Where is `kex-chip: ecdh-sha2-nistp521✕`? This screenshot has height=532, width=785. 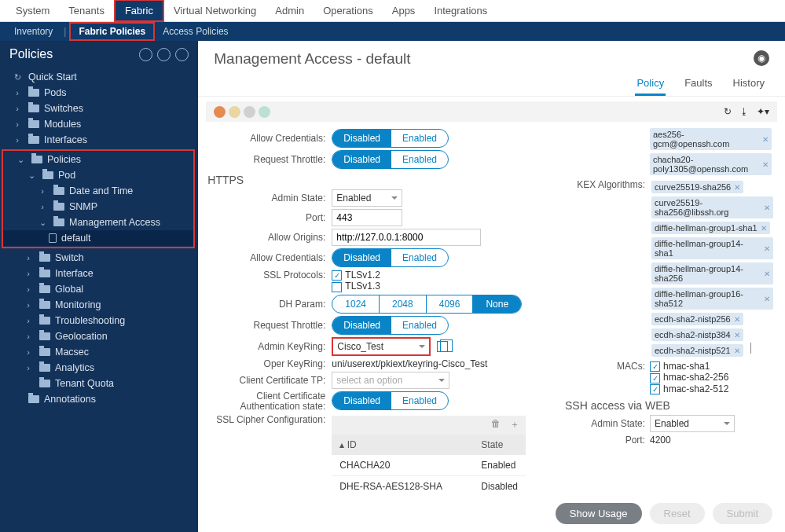 kex-chip: ecdh-sha2-nistp521✕ is located at coordinates (698, 350).